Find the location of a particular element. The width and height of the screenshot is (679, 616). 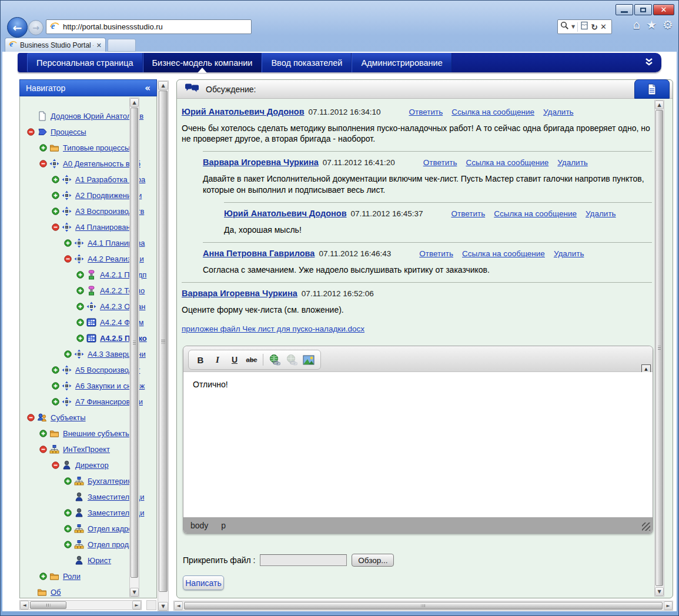

strikethrough-button: abe is located at coordinates (252, 360).